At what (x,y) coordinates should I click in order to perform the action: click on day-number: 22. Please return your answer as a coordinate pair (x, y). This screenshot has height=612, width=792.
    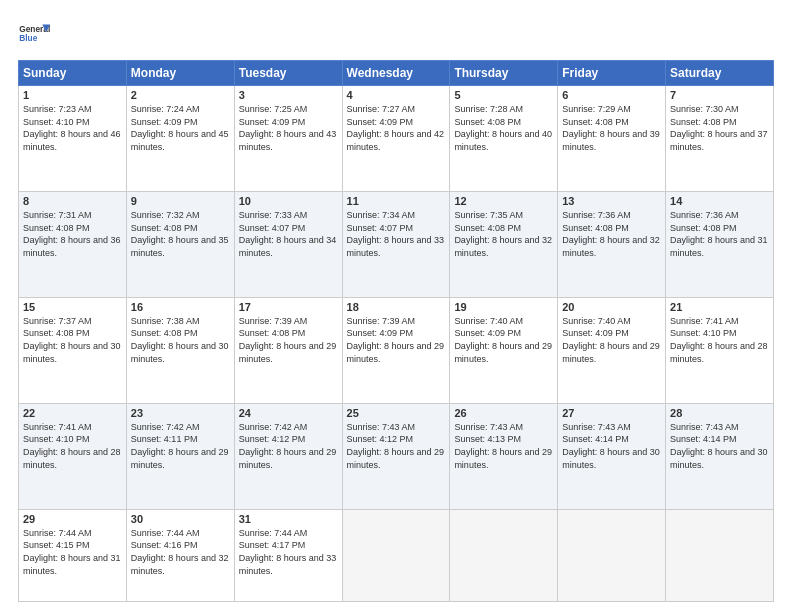
    Looking at the image, I should click on (72, 413).